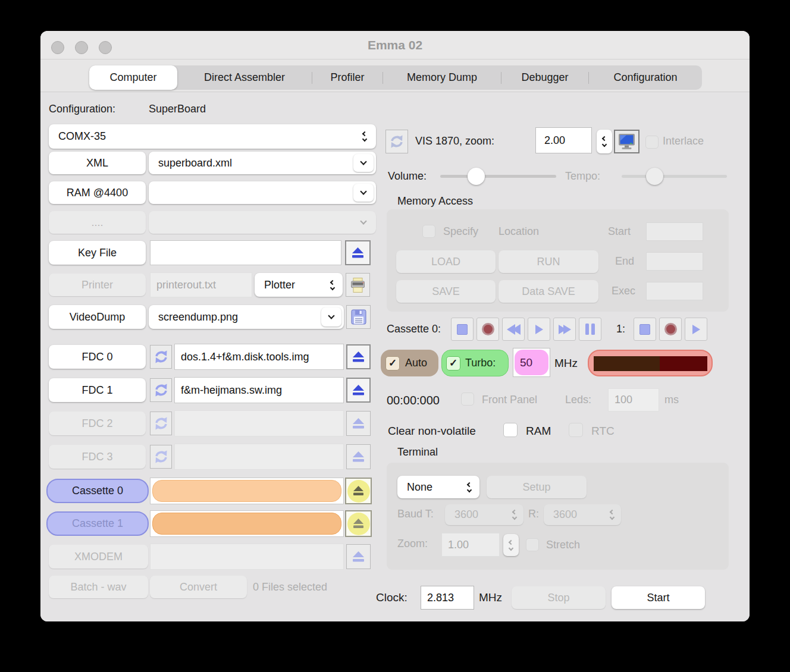 The width and height of the screenshot is (790, 672). What do you see at coordinates (393, 363) in the screenshot?
I see `auto-checkbox: ✓` at bounding box center [393, 363].